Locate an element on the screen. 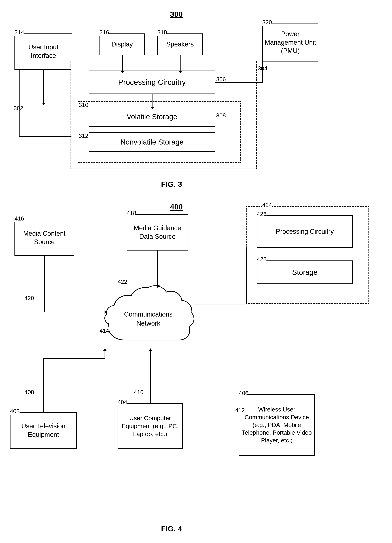 This screenshot has width=392, height=543. media-guidance-label: Media Guidance Data Source is located at coordinates (157, 232).